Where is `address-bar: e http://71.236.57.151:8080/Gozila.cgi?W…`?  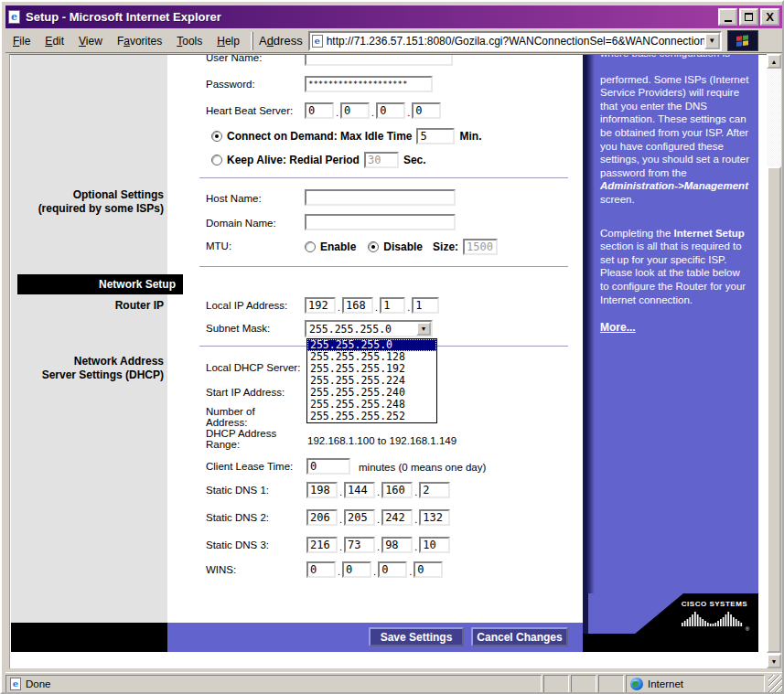 address-bar: e http://71.236.57.151:8080/Gozila.cgi?W… is located at coordinates (515, 41).